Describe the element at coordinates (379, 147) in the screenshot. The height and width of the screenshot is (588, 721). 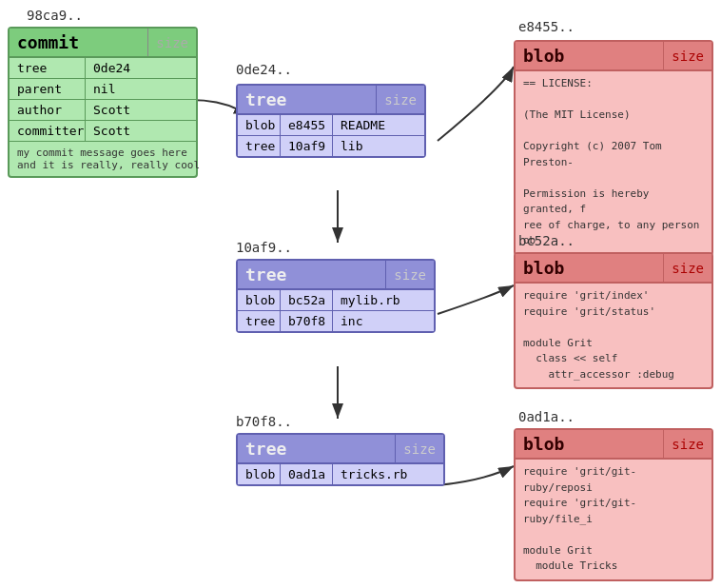
I see `tree1-tree-name: lib` at that location.